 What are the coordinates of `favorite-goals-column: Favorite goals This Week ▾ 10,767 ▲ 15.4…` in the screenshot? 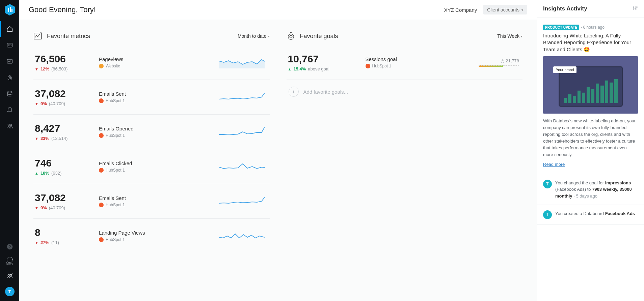 It's located at (405, 65).